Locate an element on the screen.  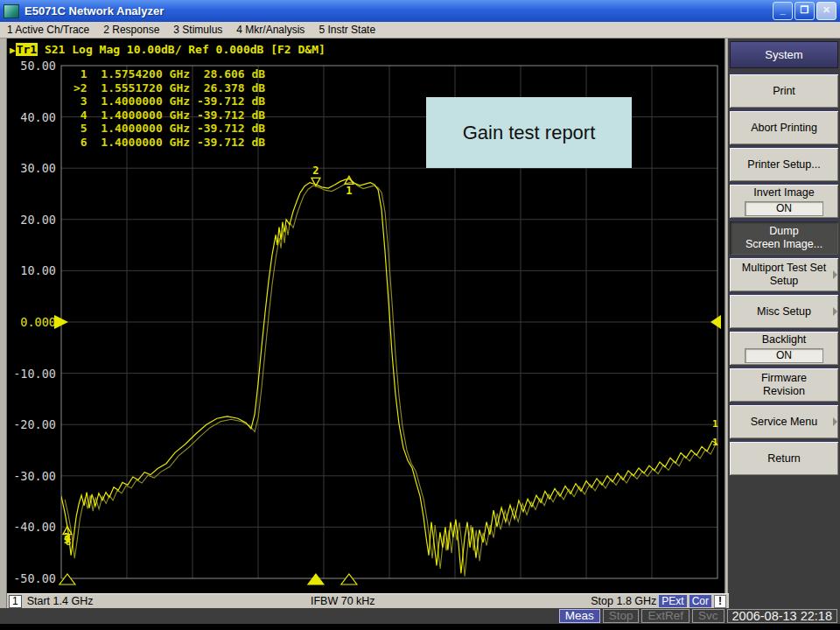
softkey-label: Backlight is located at coordinates (784, 340).